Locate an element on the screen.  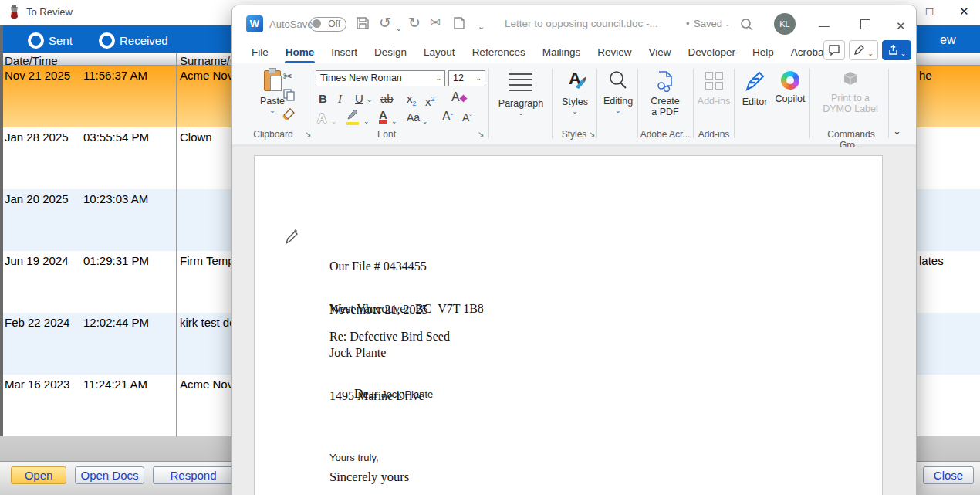
window-left-edge is located at coordinates (2, 243).